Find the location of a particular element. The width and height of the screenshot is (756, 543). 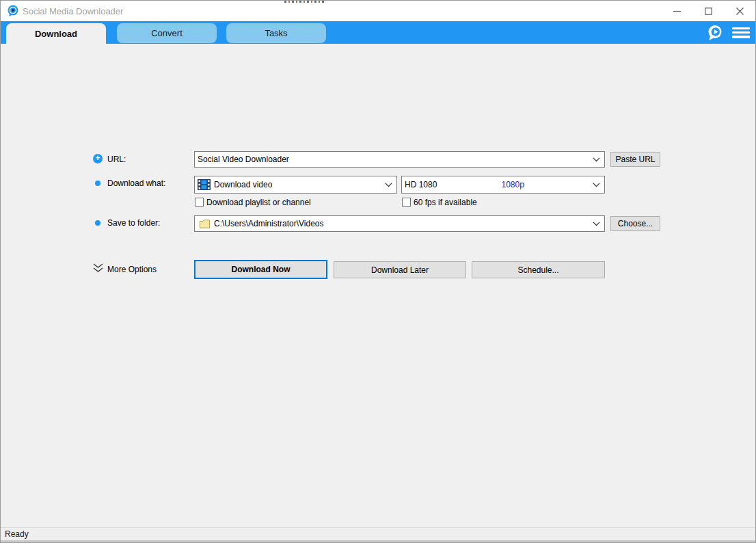

add-url-icon: + is located at coordinates (98, 159).